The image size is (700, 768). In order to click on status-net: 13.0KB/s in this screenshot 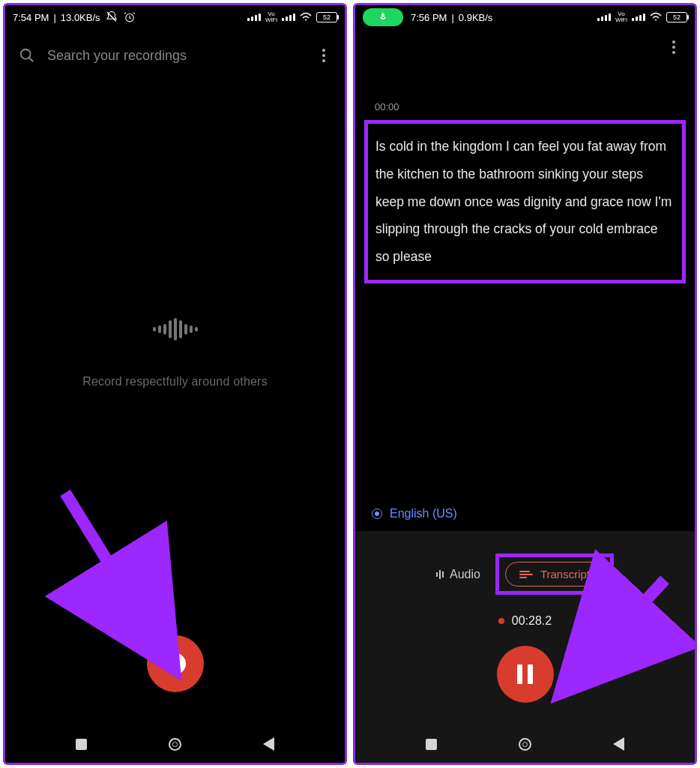, I will do `click(81, 18)`.